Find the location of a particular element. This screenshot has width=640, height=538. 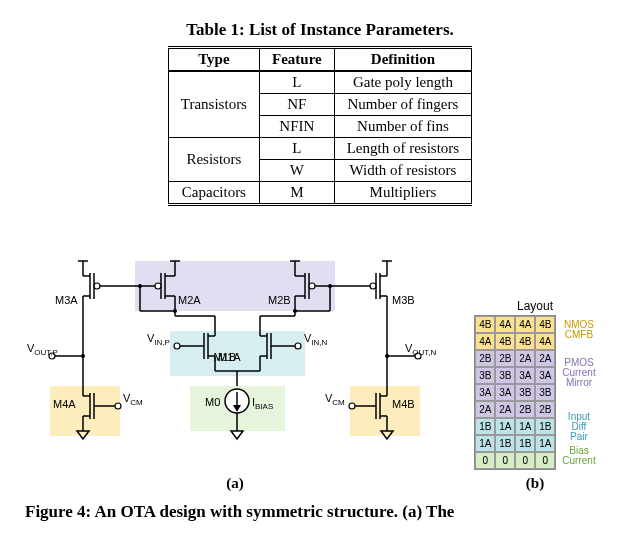

label-VINP: VIN,P is located at coordinates (158, 340).